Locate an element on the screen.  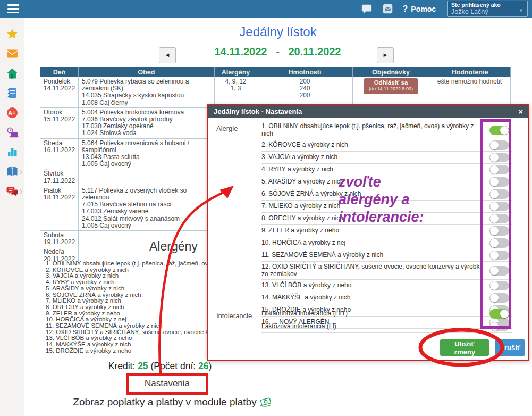
weights-cell: 200 240 200 is located at coordinates (305, 93).